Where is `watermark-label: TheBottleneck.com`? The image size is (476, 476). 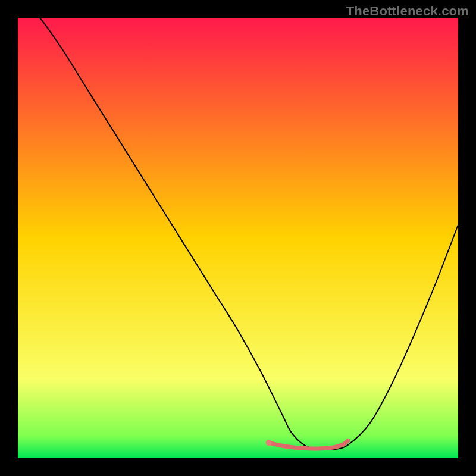 watermark-label: TheBottleneck.com is located at coordinates (408, 11).